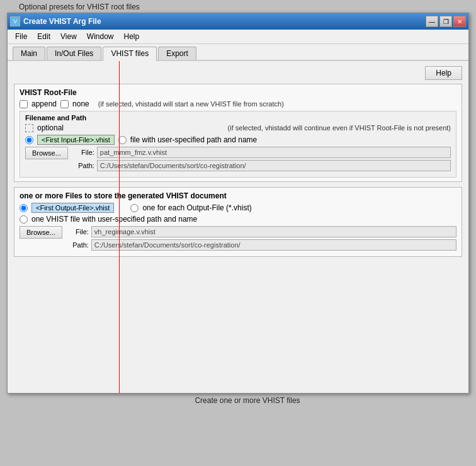 The image size is (476, 466). Describe the element at coordinates (101, 37) in the screenshot. I see `menu-window: Window` at that location.